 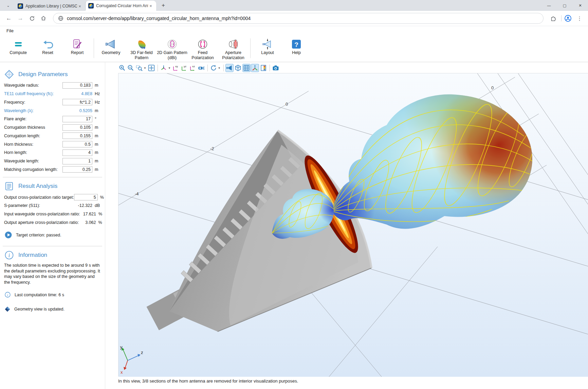 I want to click on compute-button: Compute, so click(x=18, y=47).